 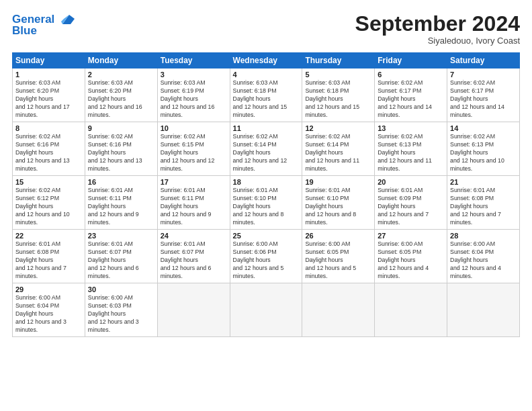 What do you see at coordinates (49, 310) in the screenshot?
I see `calendar-cell: 29 Sunrise: 6:00 AM Sunset: 6:04 PM Dayl…` at bounding box center [49, 310].